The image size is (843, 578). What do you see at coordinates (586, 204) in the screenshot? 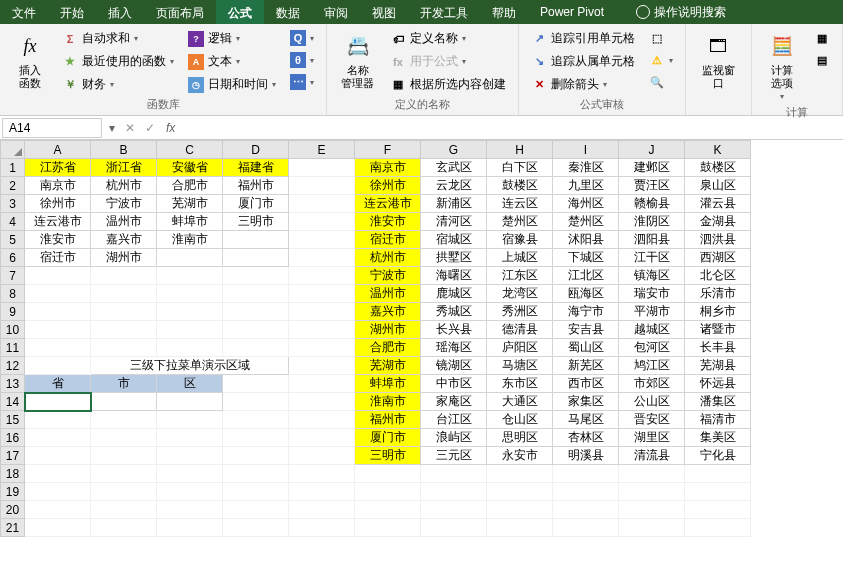
I see `cell-I3: 海州区` at bounding box center [586, 204].